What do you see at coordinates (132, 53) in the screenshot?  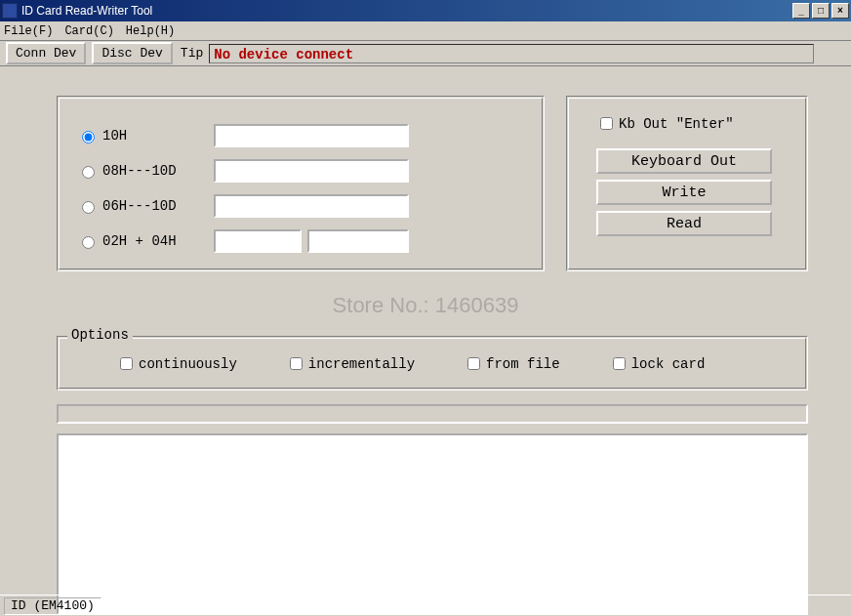 I see `disc-dev-button: Disc Dev` at bounding box center [132, 53].